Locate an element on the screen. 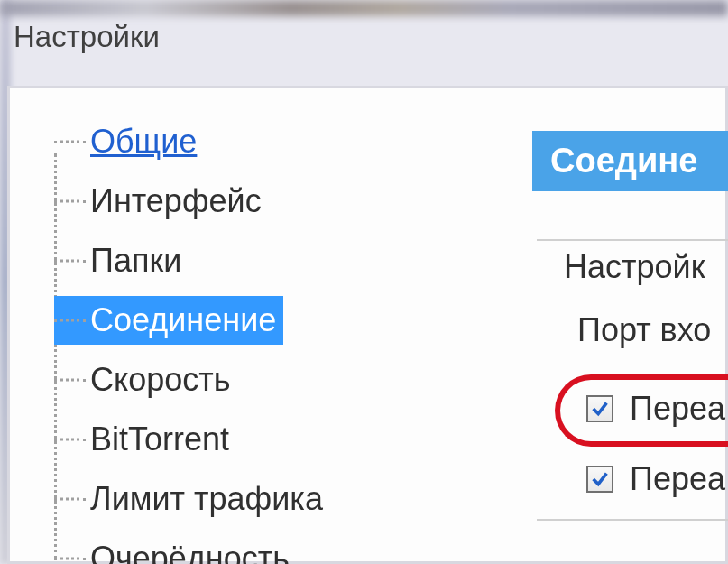 This screenshot has height=564, width=728. tree-item-label: Лимит трафика is located at coordinates (207, 498).